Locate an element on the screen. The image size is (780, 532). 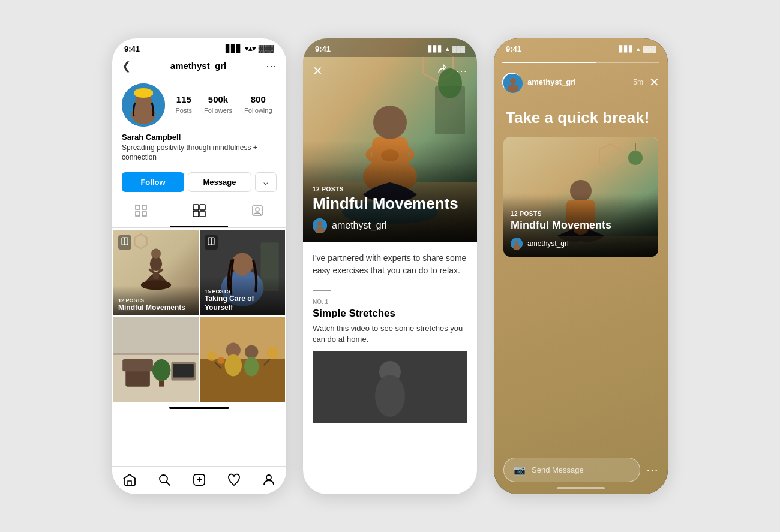
grid-item-1-posts: 12 POSTS is located at coordinates (156, 300).